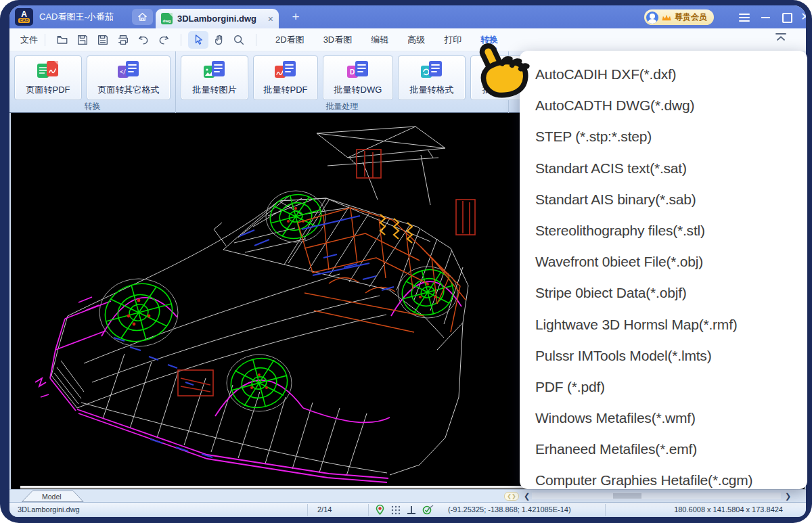 The width and height of the screenshot is (812, 523). Describe the element at coordinates (221, 19) in the screenshot. I see `document-tab-title: 3DLamborgini.dwg` at that location.